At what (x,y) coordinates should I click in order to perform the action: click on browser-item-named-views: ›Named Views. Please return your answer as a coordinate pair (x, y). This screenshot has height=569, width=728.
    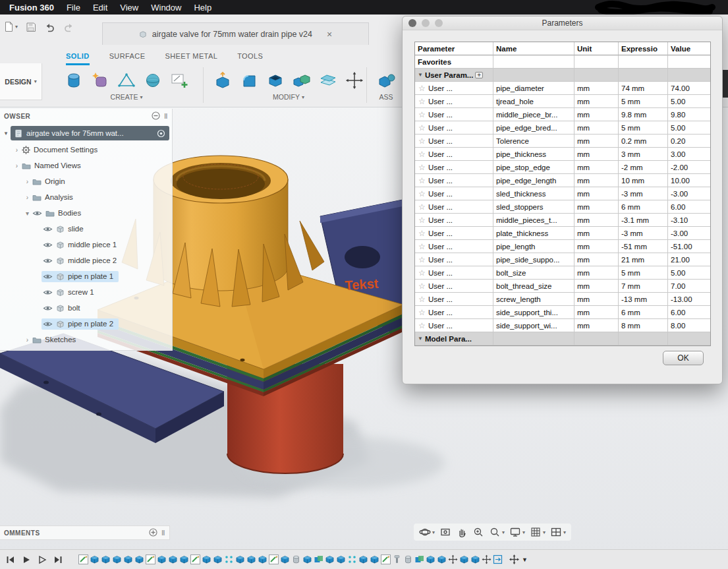
    Looking at the image, I should click on (86, 165).